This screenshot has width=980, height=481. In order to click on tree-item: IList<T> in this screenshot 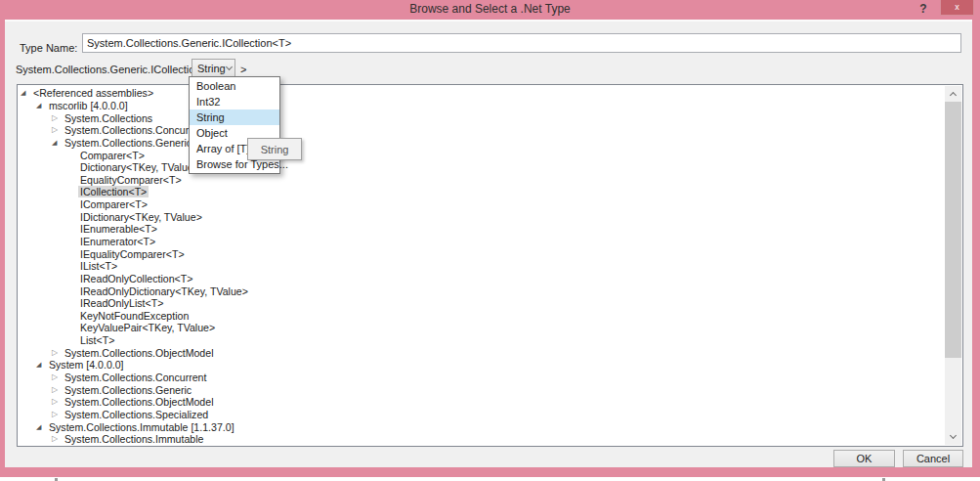, I will do `click(482, 266)`.